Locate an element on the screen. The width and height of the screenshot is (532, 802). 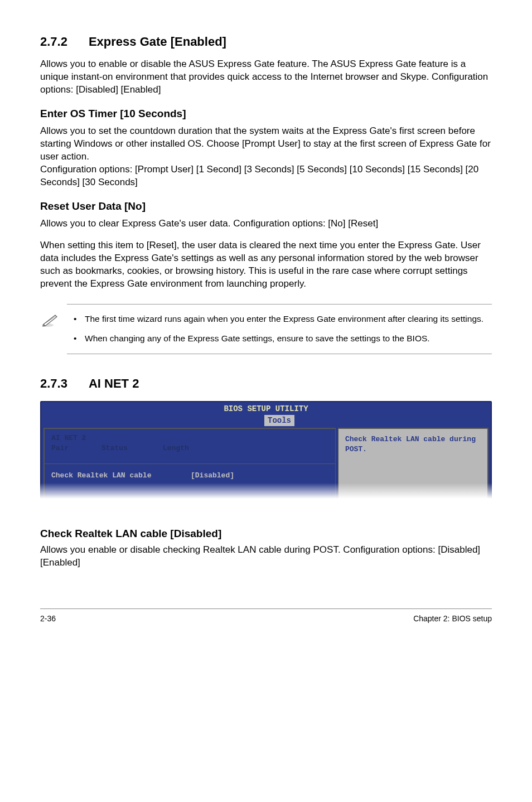
subsection-text: Allows you to clear Express Gate's user … is located at coordinates (266, 224).